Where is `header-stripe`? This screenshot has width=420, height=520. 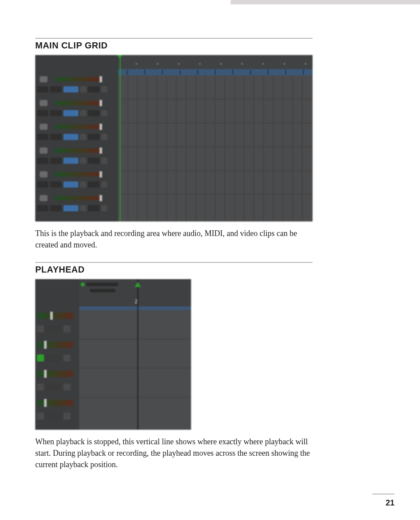
header-stripe is located at coordinates (325, 2).